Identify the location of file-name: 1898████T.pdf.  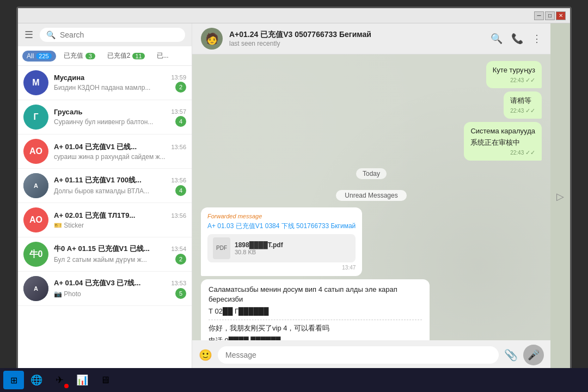
(292, 245).